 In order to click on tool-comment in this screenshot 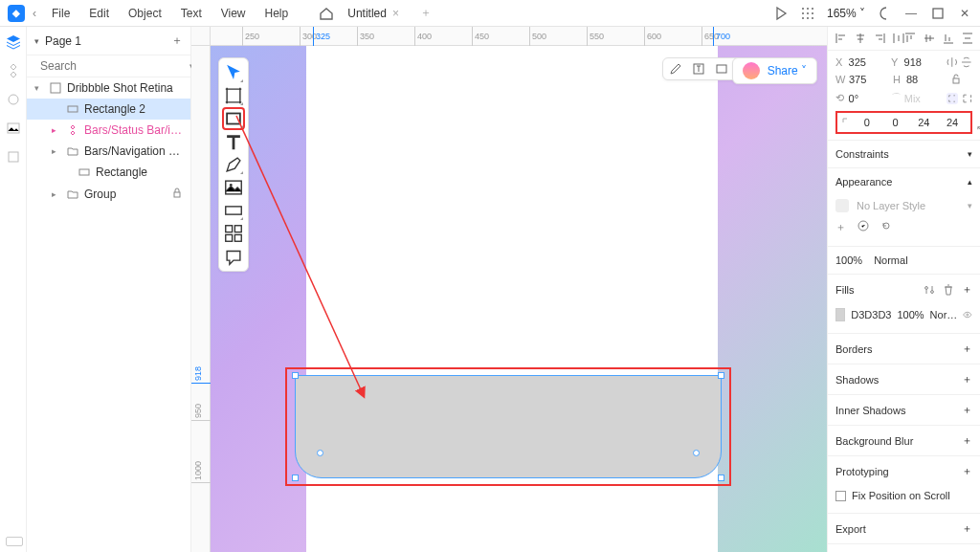, I will do `click(234, 256)`.